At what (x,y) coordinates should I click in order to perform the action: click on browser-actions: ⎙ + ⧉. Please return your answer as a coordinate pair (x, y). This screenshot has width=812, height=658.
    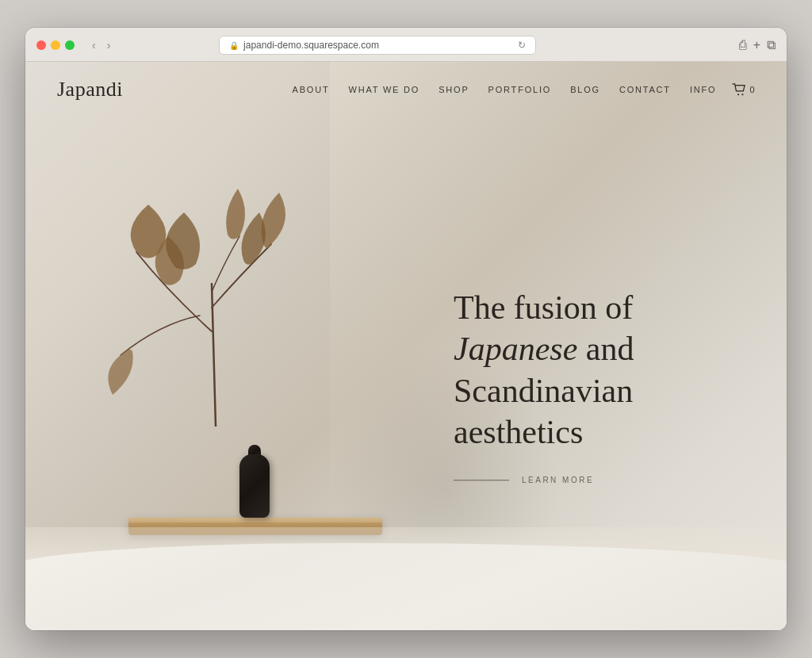
    Looking at the image, I should click on (757, 45).